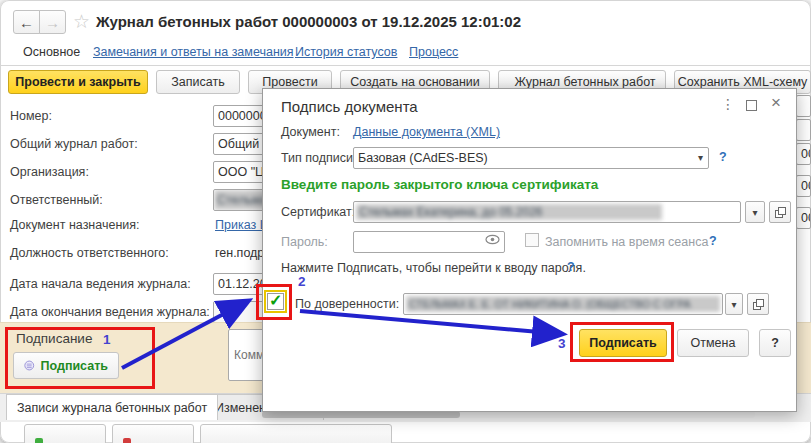 The width and height of the screenshot is (811, 443). Describe the element at coordinates (78, 82) in the screenshot. I see `post-and-close-button: Провести и закрыть` at that location.